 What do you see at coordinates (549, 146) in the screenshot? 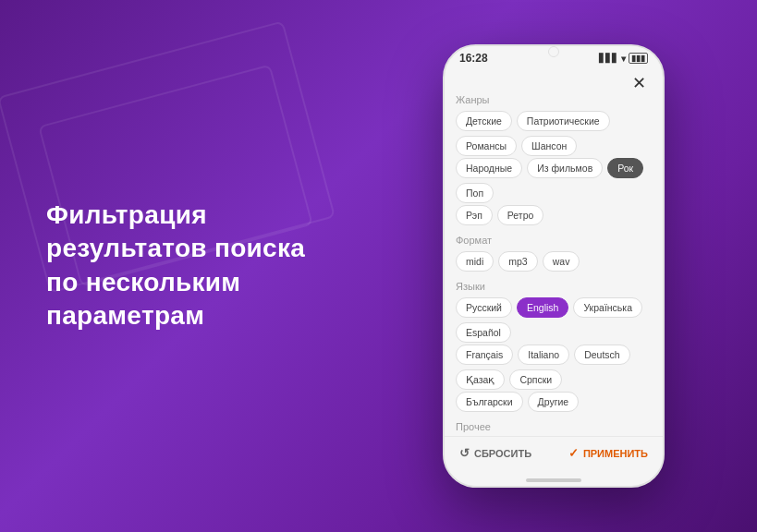
I see `tag-shanson: Шансон` at bounding box center [549, 146].